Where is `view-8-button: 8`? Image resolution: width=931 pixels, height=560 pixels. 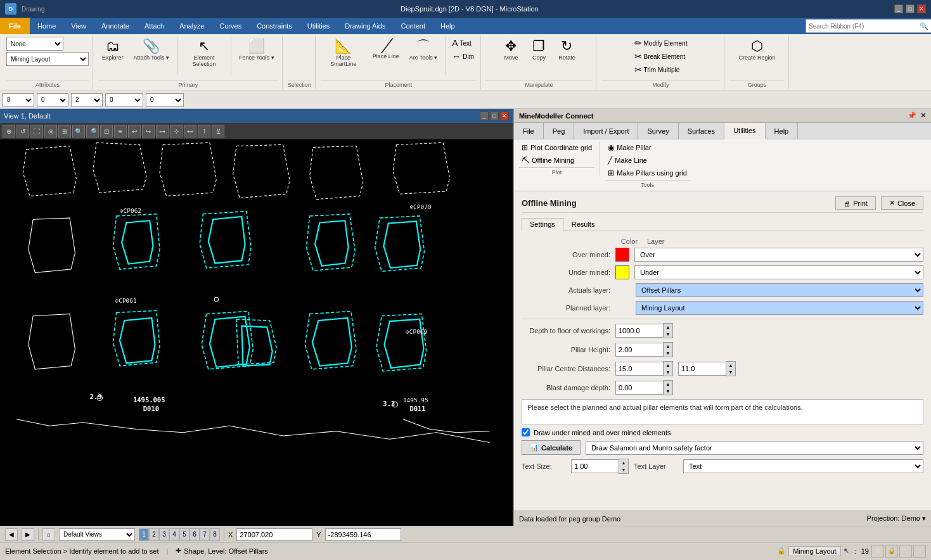 view-8-button: 8 is located at coordinates (215, 535).